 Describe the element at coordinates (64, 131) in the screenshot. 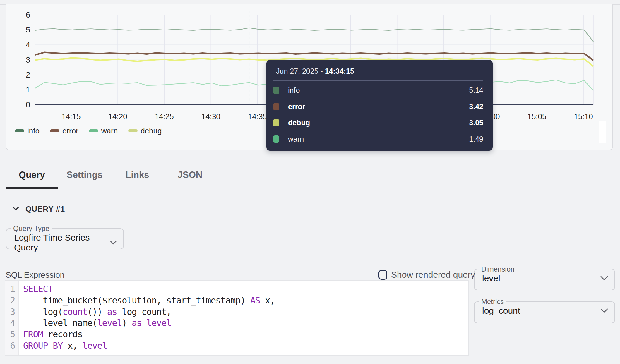

I see `legend-item-error: error` at that location.